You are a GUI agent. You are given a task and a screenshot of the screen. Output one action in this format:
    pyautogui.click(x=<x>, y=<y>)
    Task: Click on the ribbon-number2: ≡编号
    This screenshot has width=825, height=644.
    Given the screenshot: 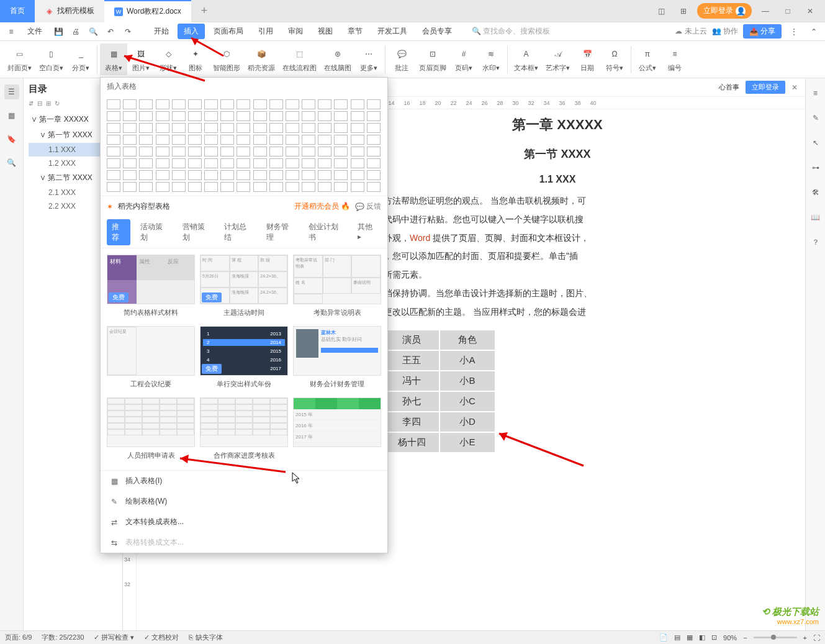 What is the action you would take?
    pyautogui.click(x=675, y=60)
    